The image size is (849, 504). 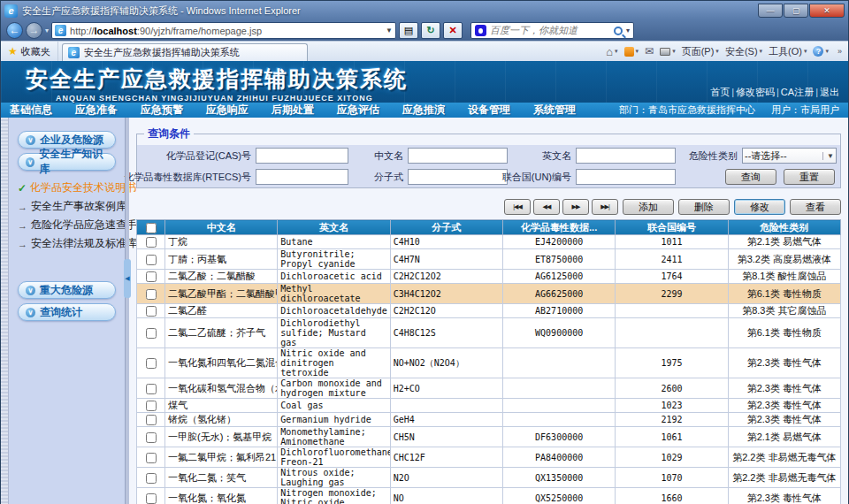 I want to click on url-dropdown-icon: ▼, so click(x=389, y=30).